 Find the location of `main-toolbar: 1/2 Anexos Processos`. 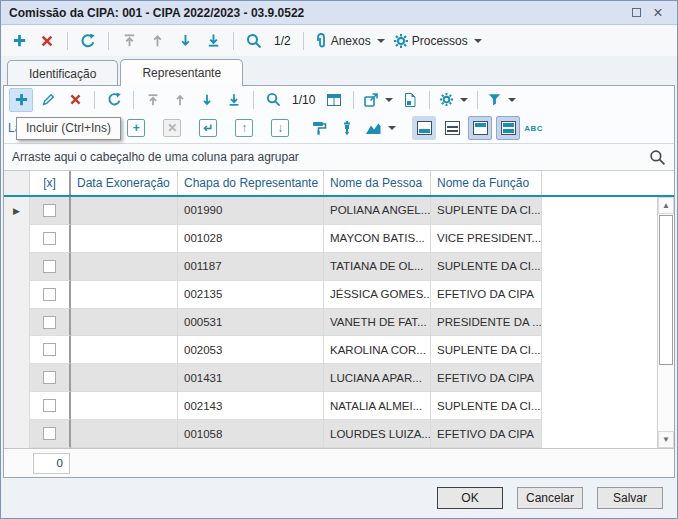

main-toolbar: 1/2 Anexos Processos is located at coordinates (339, 40).